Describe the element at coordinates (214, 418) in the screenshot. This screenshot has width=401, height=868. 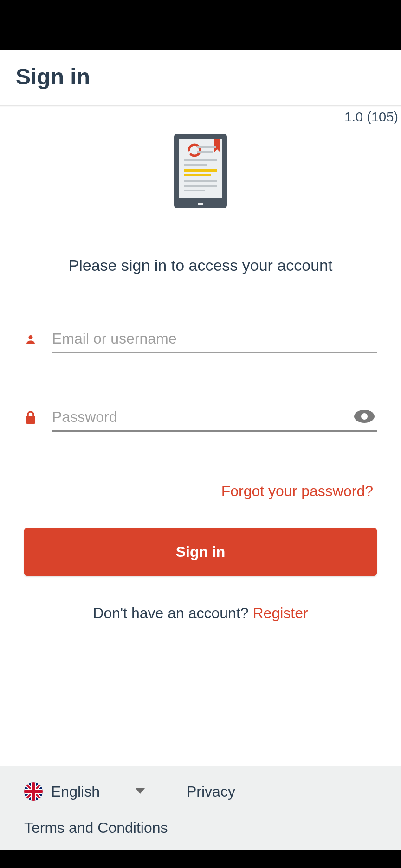
I see `password-input-wrapper` at that location.